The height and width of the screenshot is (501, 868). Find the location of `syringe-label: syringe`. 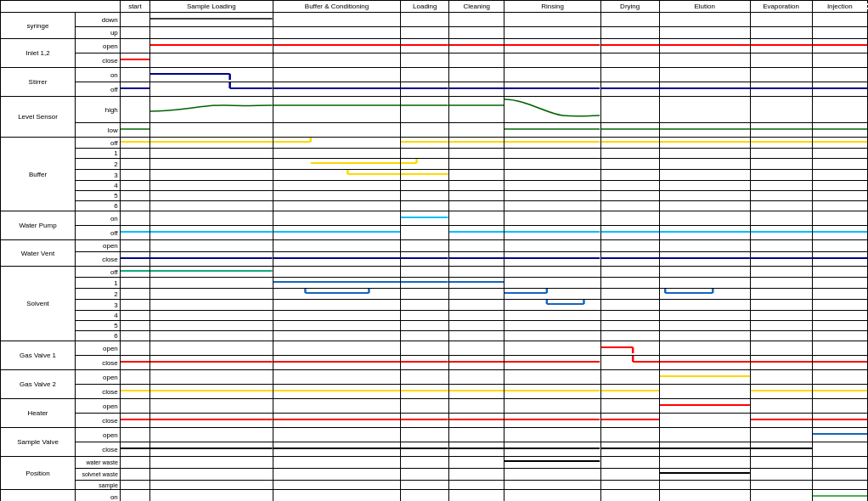

syringe-label: syringe is located at coordinates (38, 25).